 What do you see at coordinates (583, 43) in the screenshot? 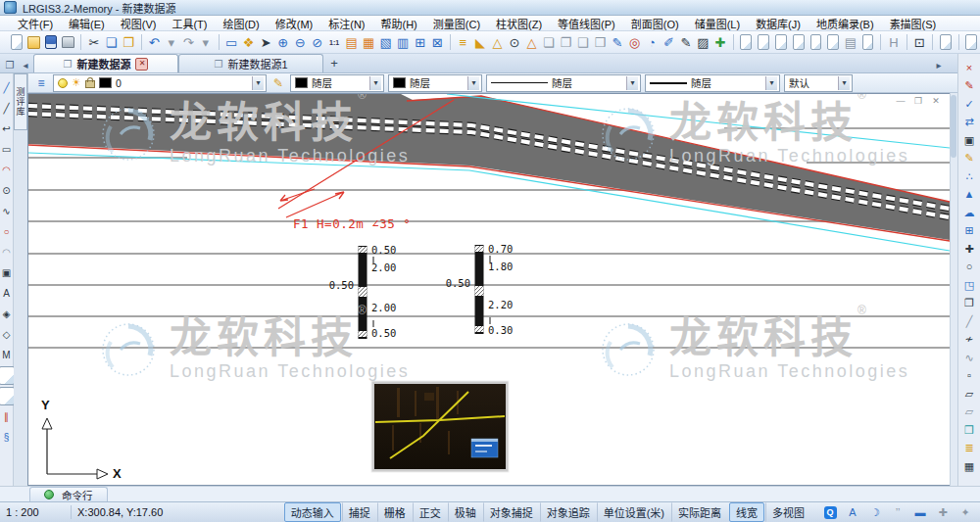
I see `sheet-merge-icon: ❑` at bounding box center [583, 43].